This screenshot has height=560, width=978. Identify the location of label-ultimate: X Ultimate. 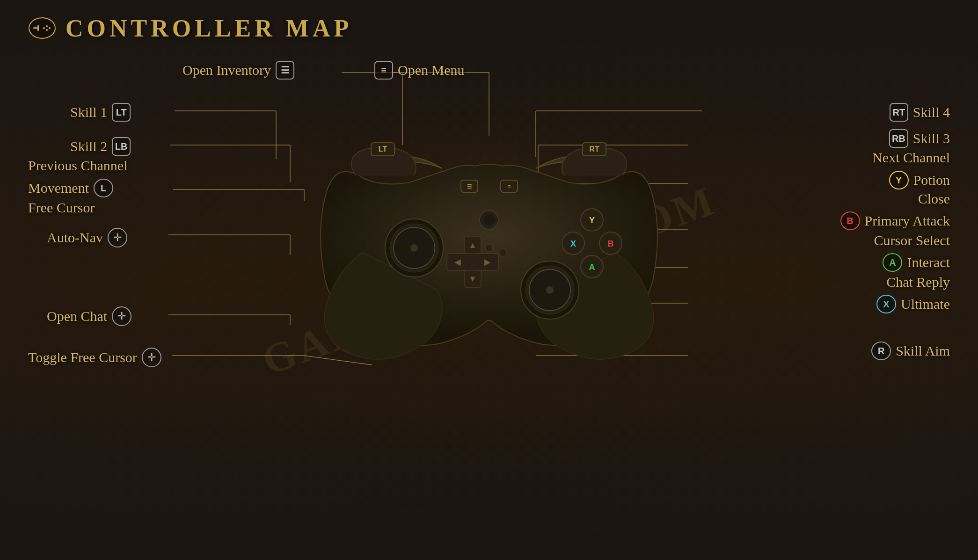
(913, 304).